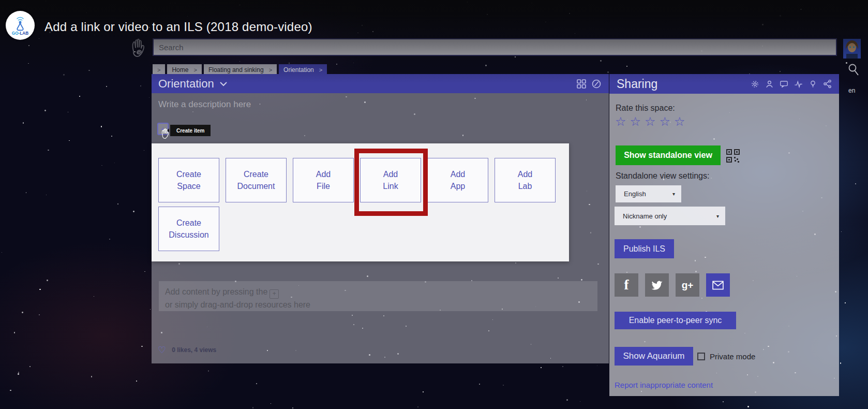 The width and height of the screenshot is (868, 409). Describe the element at coordinates (194, 350) in the screenshot. I see `likes-views-text: 0 likes, 4 views` at that location.